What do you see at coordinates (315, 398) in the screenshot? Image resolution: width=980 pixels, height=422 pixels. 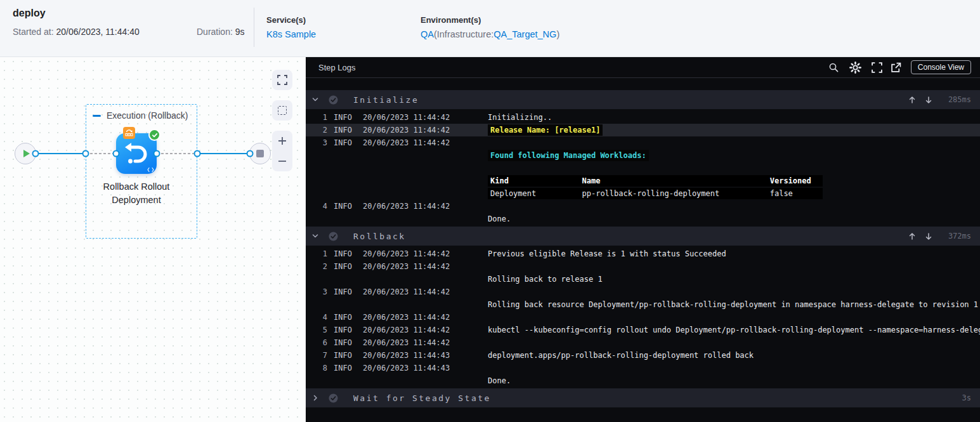 I see `chevron-right-icon` at bounding box center [315, 398].